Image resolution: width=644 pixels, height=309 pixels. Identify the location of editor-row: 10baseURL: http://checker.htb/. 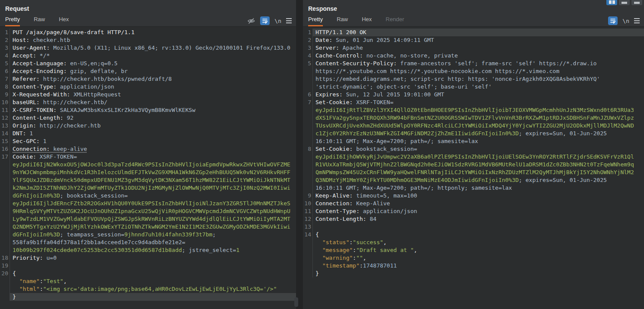
(148, 102).